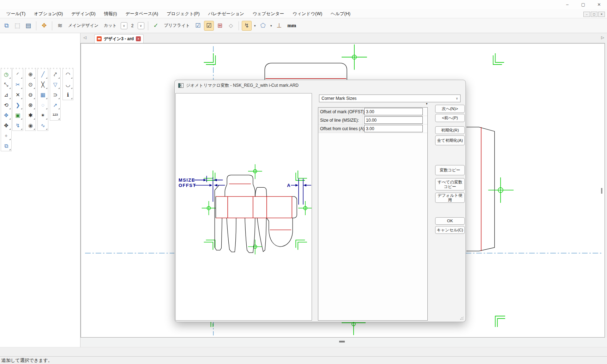  What do you see at coordinates (344, 342) in the screenshot?
I see `horizontal-scroll-track` at bounding box center [344, 342].